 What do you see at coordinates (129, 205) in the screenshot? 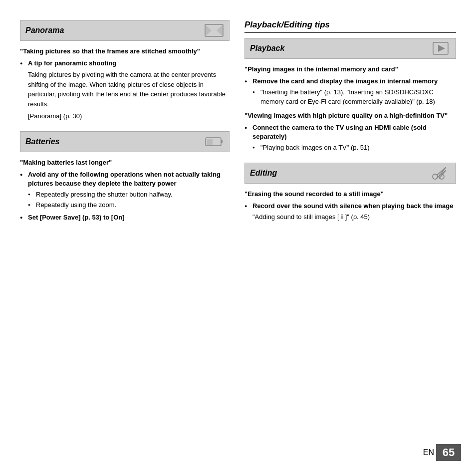
I see `batteries-sub-bullet-2: Repeatedly using the zoom.` at bounding box center [129, 205].